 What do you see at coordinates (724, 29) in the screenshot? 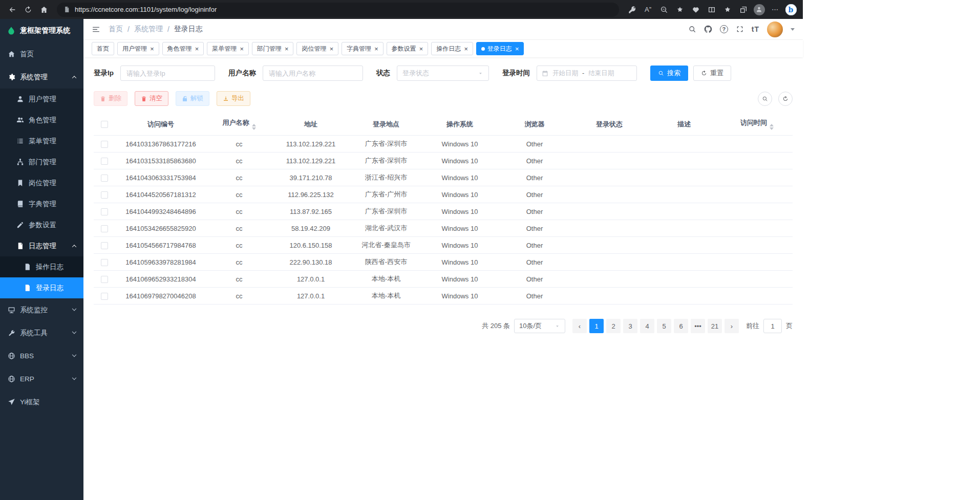
I see `question-icon` at bounding box center [724, 29].